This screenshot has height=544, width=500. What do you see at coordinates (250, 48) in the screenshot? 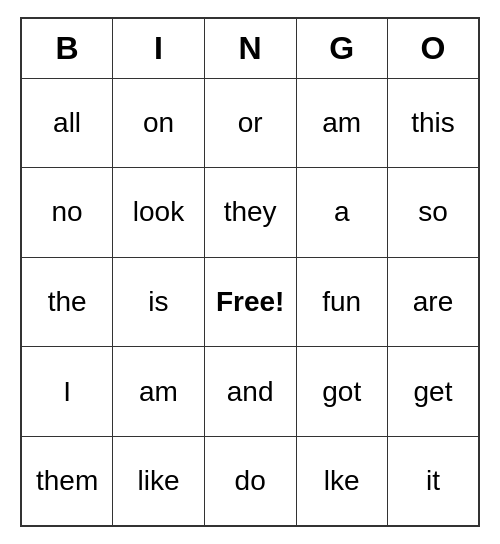
I see `header-row: BINGO` at bounding box center [250, 48].